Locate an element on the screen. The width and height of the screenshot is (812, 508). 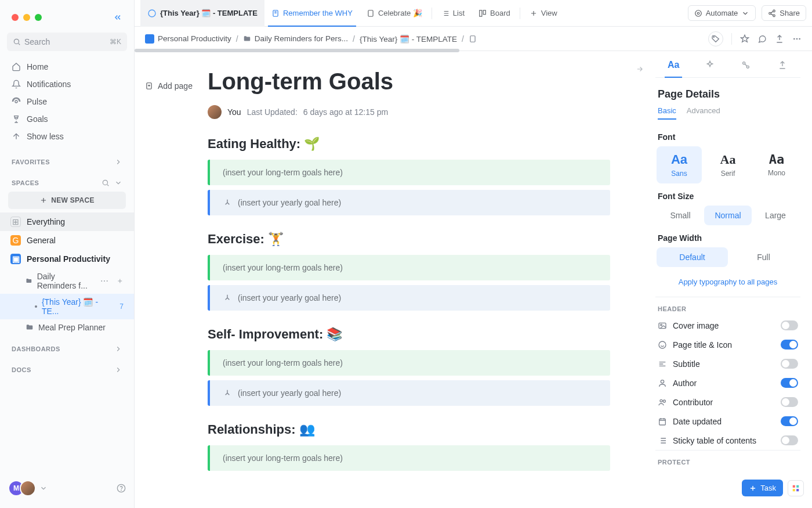
automate-button: Automate is located at coordinates (722, 13).